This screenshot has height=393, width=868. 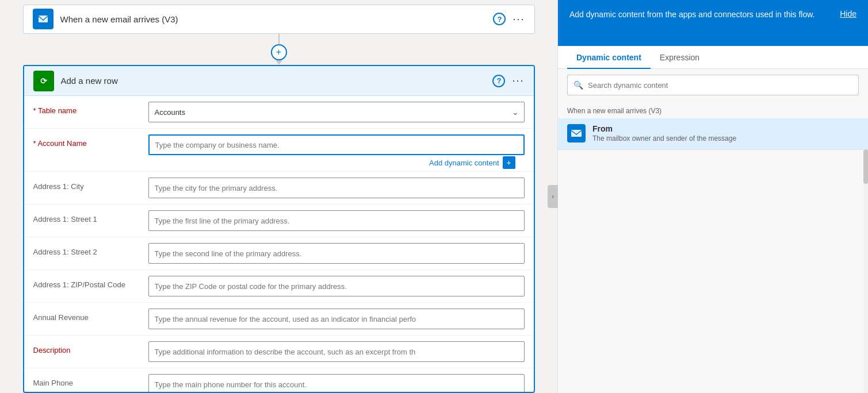 I want to click on scrollbar-thumb, so click(x=866, y=167).